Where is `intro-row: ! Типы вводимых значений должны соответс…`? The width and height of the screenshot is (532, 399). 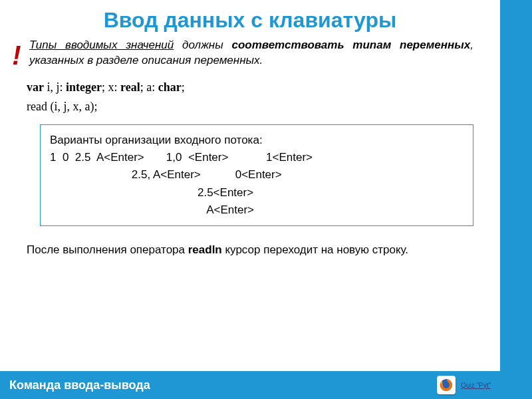
intro-row: ! Типы вводимых значений должны соответс… is located at coordinates (250, 56).